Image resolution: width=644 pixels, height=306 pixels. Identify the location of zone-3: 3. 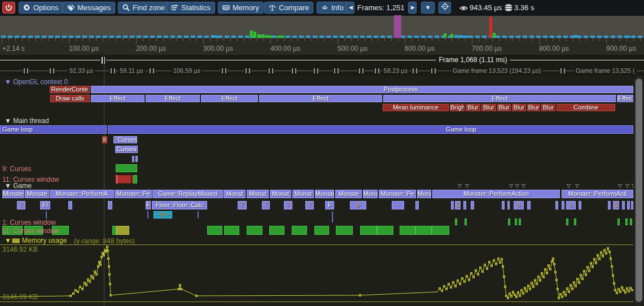
(616, 206).